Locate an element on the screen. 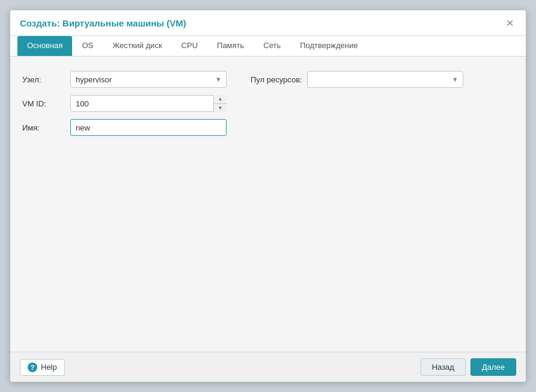 Image resolution: width=536 pixels, height=392 pixels. name-input is located at coordinates (148, 127).